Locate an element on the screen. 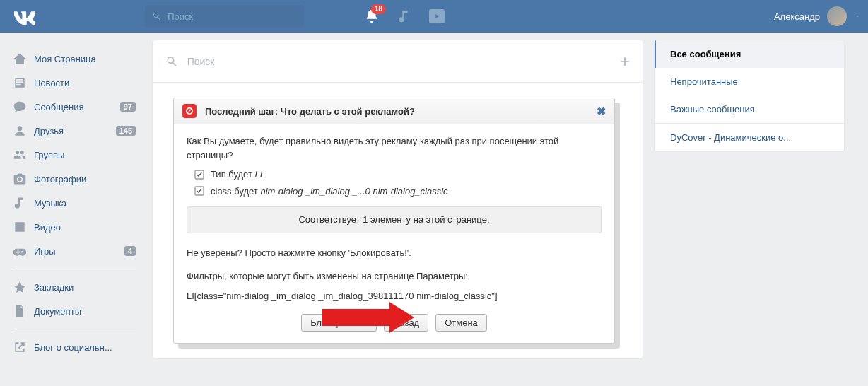  notifications-icon: 18 is located at coordinates (372, 16).